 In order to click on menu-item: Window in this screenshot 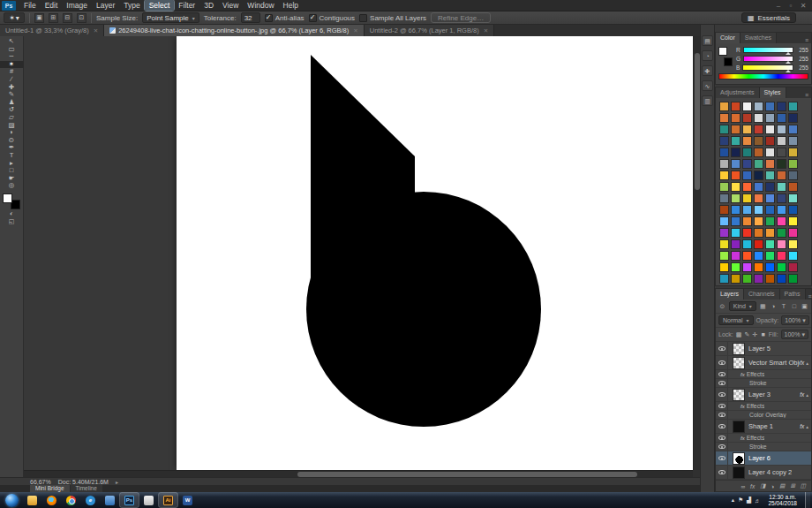, I will do `click(260, 5)`.